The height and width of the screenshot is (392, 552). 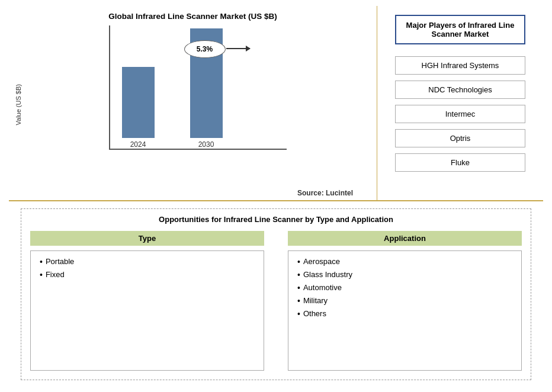 What do you see at coordinates (460, 90) in the screenshot?
I see `player-item-1: NDC Technologies` at bounding box center [460, 90].